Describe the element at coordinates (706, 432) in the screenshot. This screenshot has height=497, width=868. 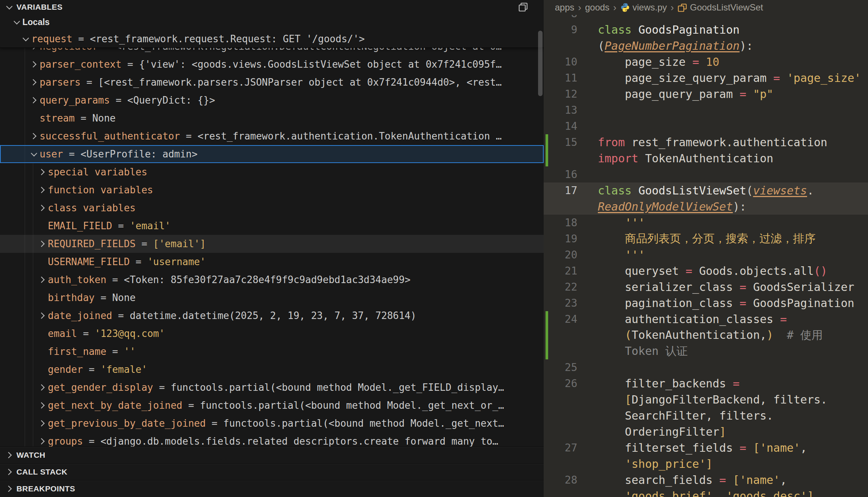
I see `code-line-wrap: OrderingFilter]` at that location.